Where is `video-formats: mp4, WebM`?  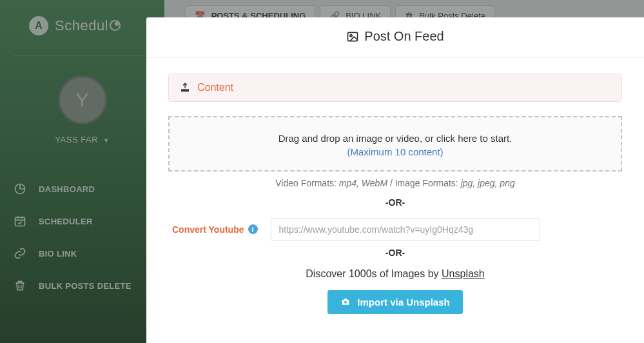
video-formats: mp4, WebM is located at coordinates (364, 183).